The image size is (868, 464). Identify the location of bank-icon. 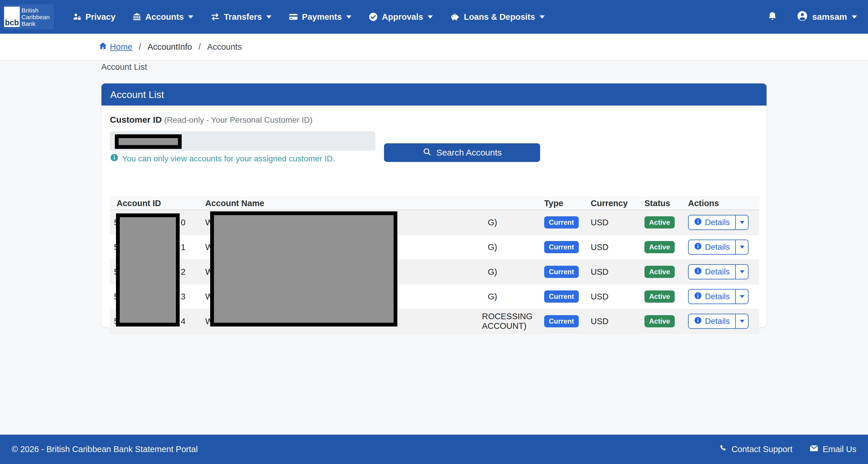
(137, 17).